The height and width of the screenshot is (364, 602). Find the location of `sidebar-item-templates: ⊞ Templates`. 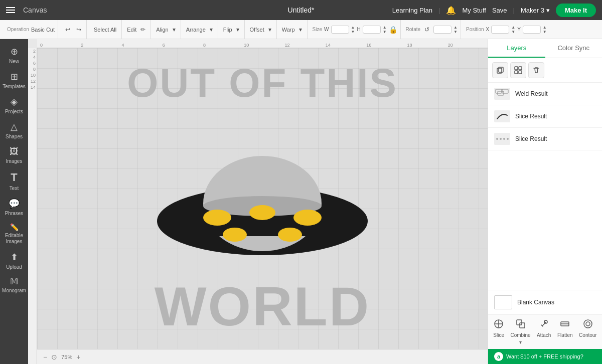

sidebar-item-templates: ⊞ Templates is located at coordinates (14, 80).